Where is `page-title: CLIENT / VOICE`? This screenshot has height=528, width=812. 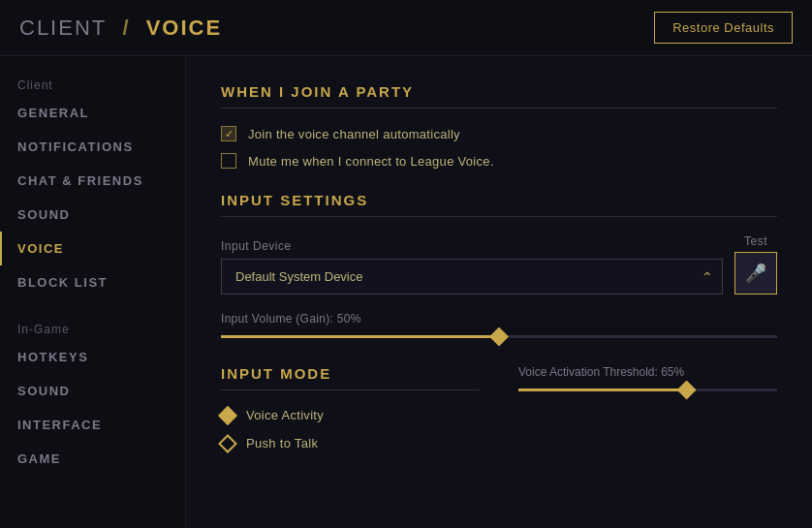 page-title: CLIENT / VOICE is located at coordinates (120, 28).